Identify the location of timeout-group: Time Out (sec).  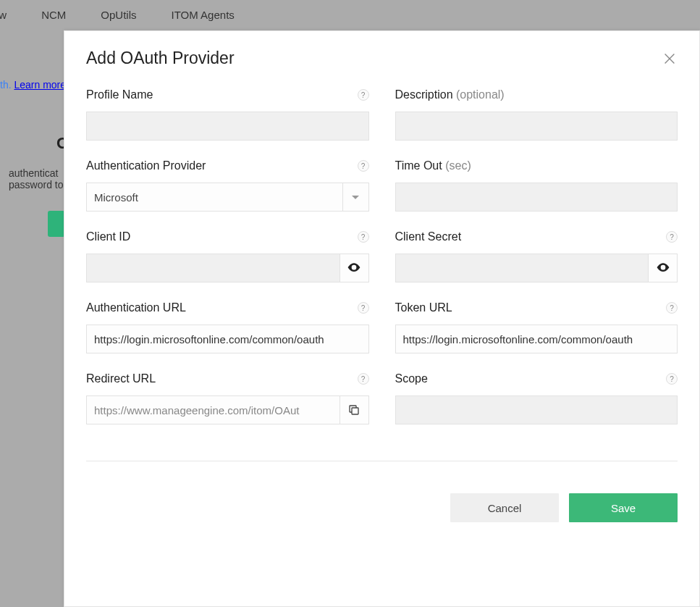
(537, 185).